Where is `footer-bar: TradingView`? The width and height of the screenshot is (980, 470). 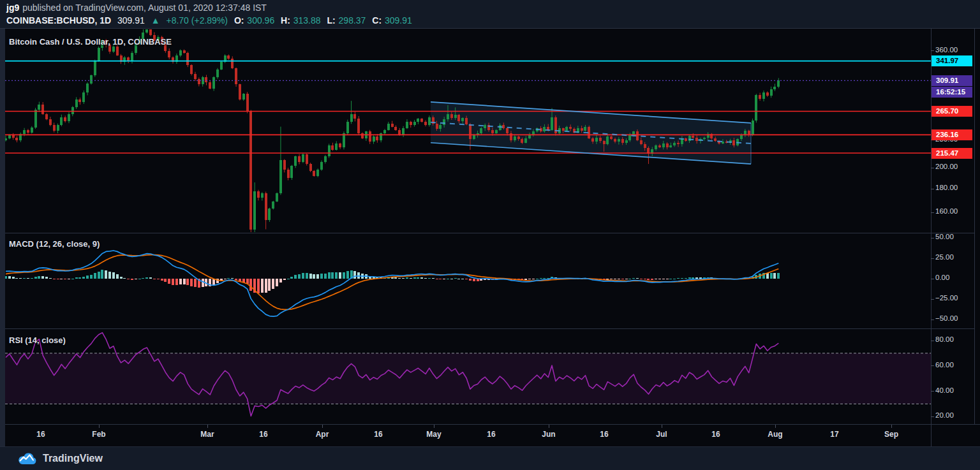
footer-bar: TradingView is located at coordinates (490, 458).